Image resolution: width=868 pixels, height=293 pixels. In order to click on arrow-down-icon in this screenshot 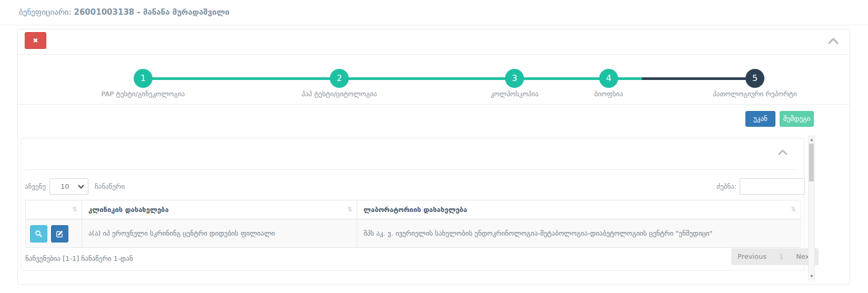, I will do `click(812, 277)`.